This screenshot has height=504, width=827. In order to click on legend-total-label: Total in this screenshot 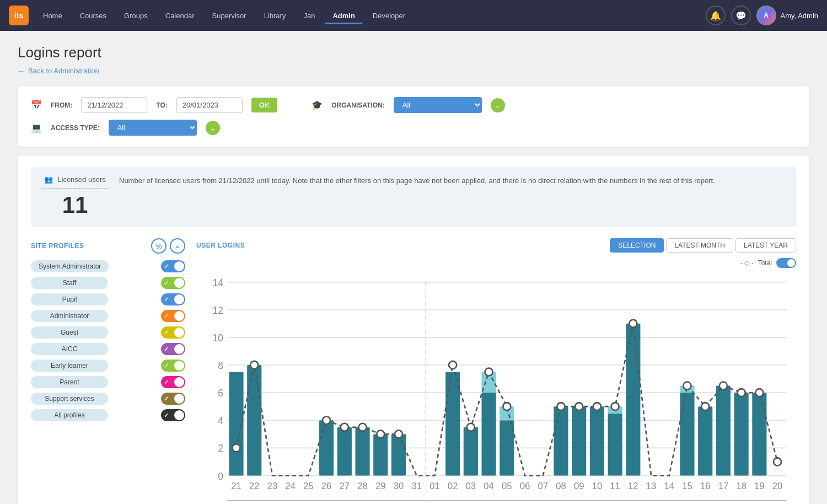, I will do `click(765, 263)`.